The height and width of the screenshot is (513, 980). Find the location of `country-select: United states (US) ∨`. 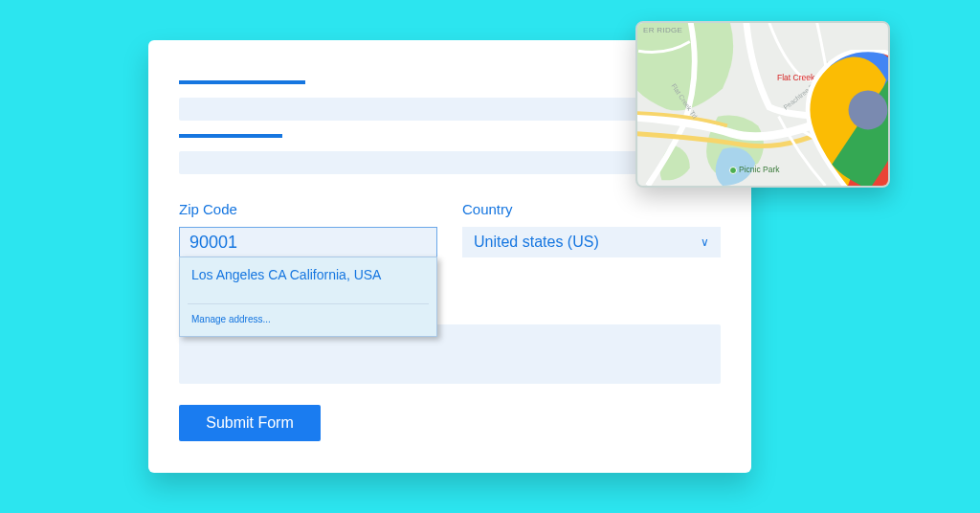

country-select: United states (US) ∨ is located at coordinates (591, 242).